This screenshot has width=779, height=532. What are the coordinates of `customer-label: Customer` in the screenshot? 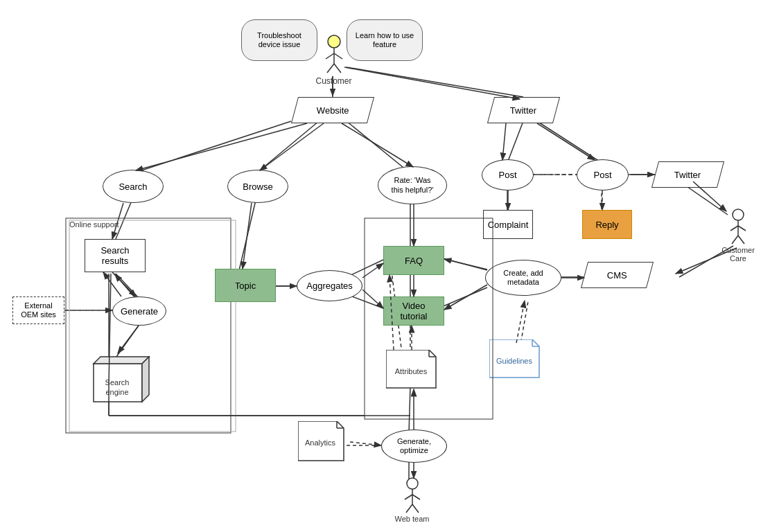 It's located at (333, 81).